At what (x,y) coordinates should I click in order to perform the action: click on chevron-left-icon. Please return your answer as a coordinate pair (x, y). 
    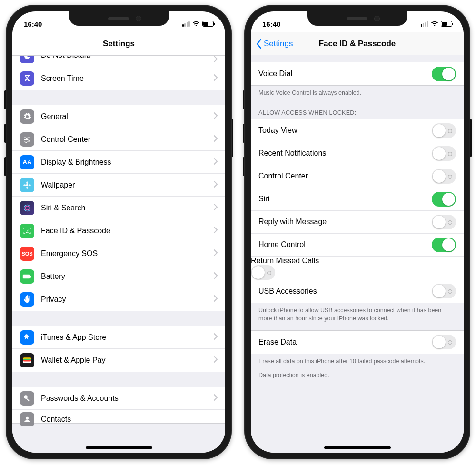
    Looking at the image, I should click on (259, 44).